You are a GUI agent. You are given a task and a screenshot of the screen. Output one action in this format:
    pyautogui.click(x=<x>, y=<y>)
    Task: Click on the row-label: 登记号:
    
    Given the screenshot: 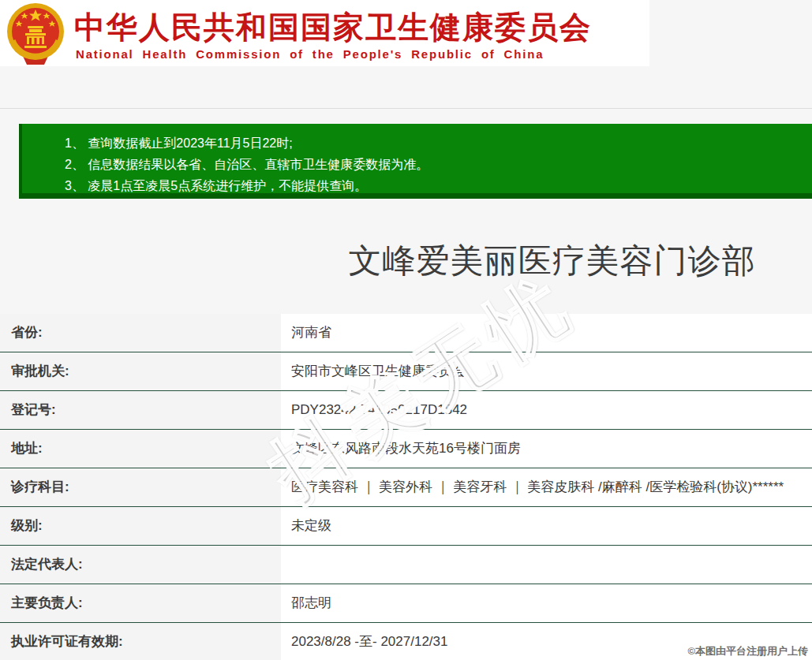 What is the action you would take?
    pyautogui.click(x=140, y=410)
    